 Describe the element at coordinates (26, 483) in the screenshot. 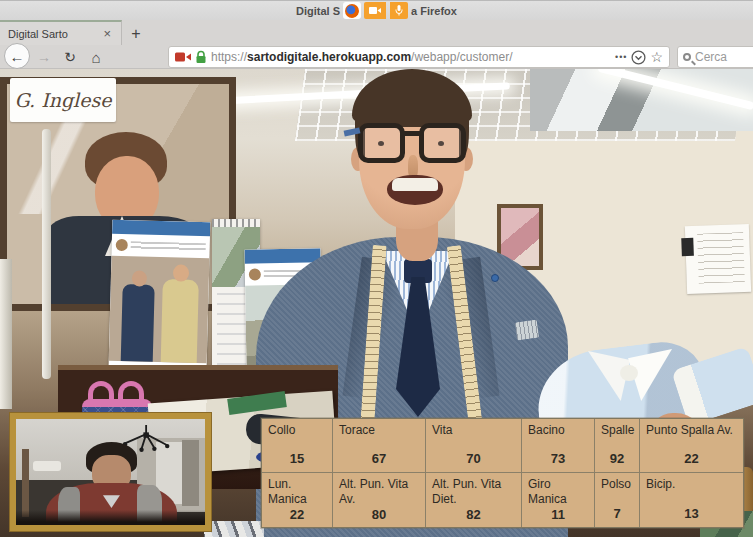

I see `selfcam-door-frame` at that location.